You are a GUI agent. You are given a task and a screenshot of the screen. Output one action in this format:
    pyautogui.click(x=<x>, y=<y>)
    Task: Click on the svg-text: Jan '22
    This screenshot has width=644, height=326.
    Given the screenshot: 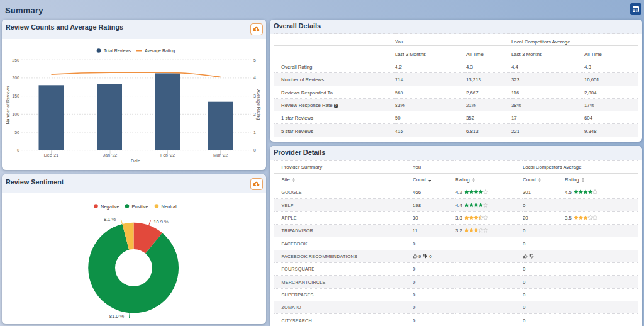 What is the action you would take?
    pyautogui.click(x=110, y=155)
    